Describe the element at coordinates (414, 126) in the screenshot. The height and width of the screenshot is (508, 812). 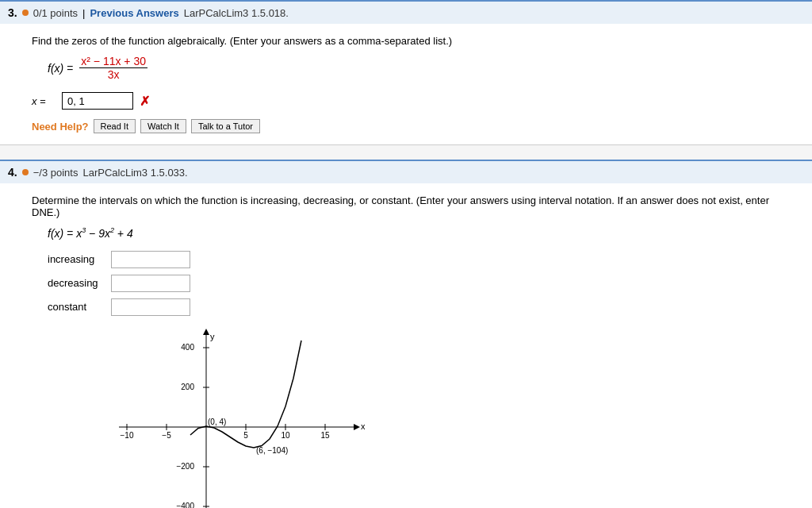
I see `need-help-row-3: Need Help? Read It Watch It Talk to a Tu…` at that location.